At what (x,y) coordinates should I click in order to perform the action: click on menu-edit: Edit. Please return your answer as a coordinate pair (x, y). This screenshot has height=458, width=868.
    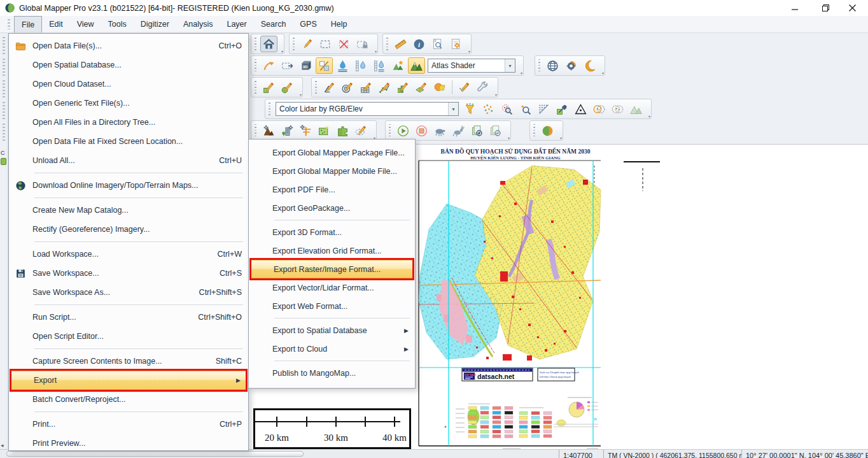
    Looking at the image, I should click on (56, 24).